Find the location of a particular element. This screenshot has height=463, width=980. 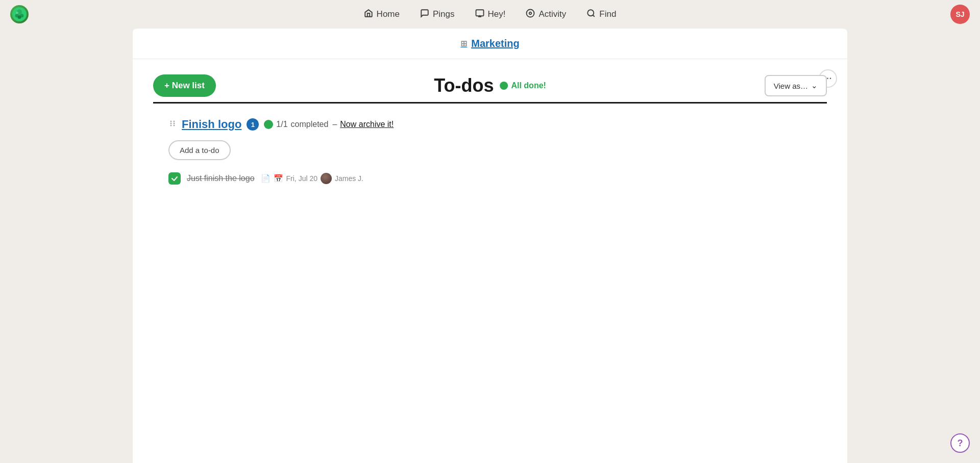

nav-activity-label: Activity is located at coordinates (552, 14).